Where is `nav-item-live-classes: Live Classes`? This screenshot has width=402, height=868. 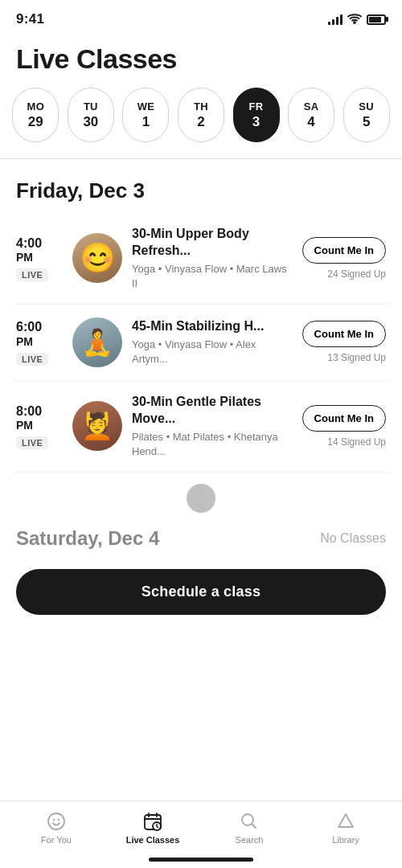 nav-item-live-classes: Live Classes is located at coordinates (153, 828).